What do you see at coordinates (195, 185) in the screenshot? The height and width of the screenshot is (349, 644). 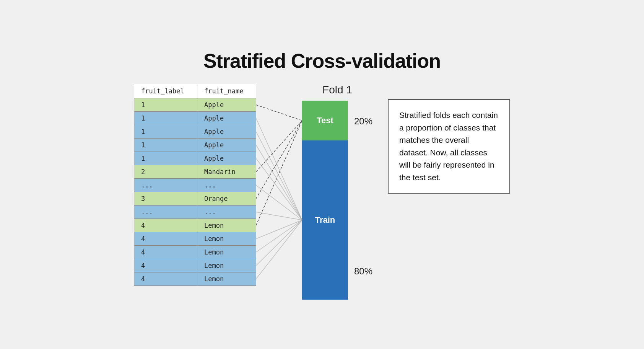 I see `data-table-wrap: fruit_label fruit_name 1Apple1Apple1Appl…` at bounding box center [195, 185].